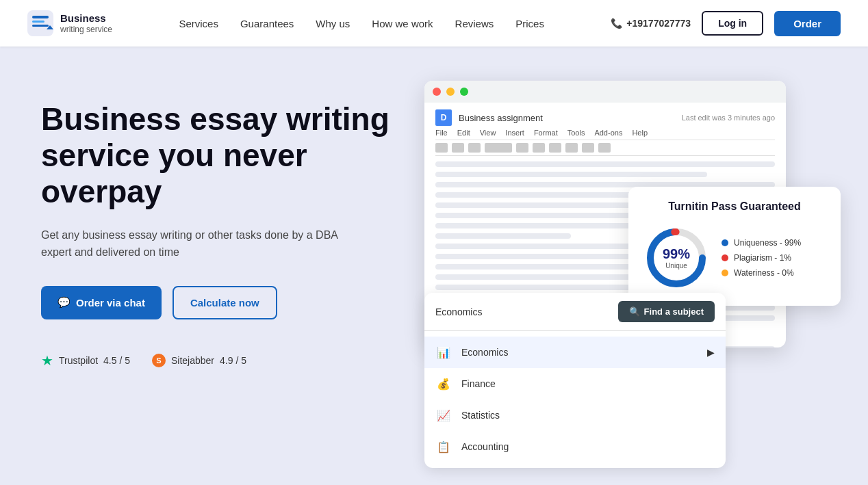  I want to click on subject-item-finance: 💰 Finance, so click(575, 384).